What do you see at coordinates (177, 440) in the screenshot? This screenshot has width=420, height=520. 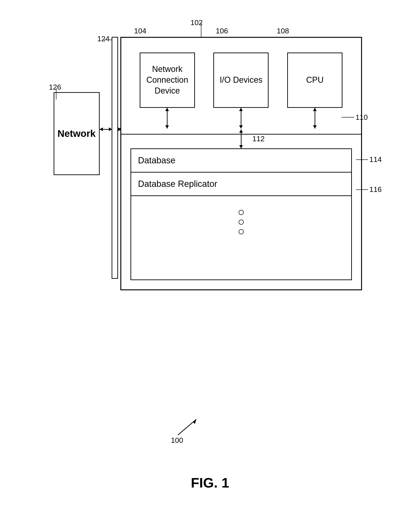 I see `ref-100-label: 100` at bounding box center [177, 440].